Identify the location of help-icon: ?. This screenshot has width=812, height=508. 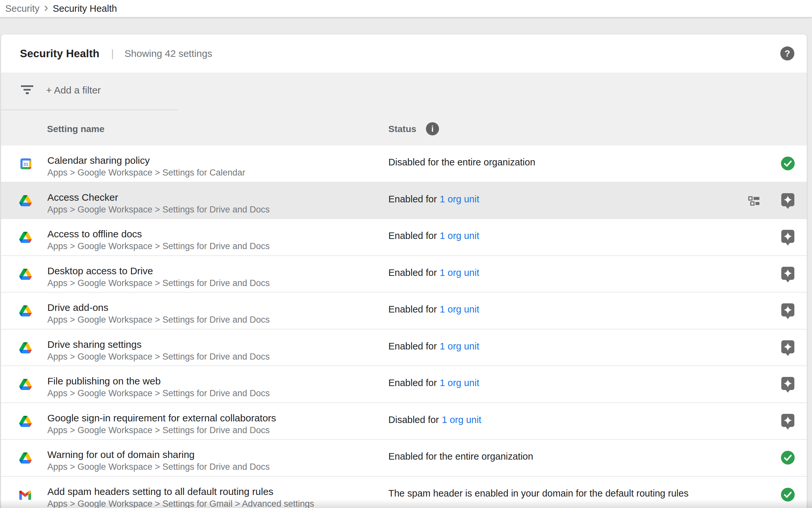
(787, 53).